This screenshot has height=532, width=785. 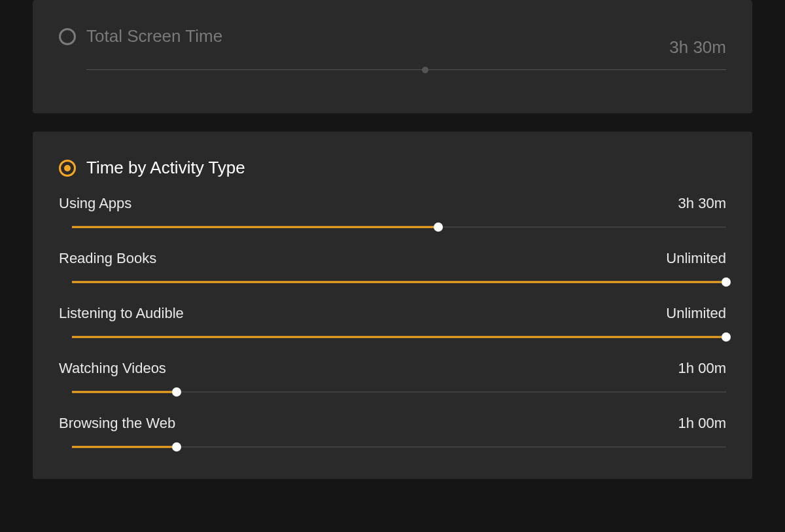 I want to click on activity-slider-watching-videos, so click(x=399, y=392).